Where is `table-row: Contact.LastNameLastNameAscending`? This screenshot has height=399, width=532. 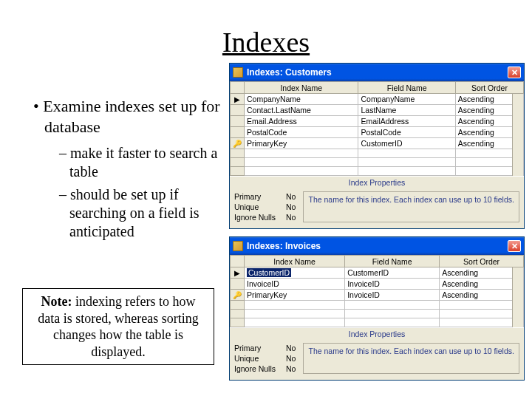 table-row: Contact.LastNameLastNameAscending is located at coordinates (377, 111).